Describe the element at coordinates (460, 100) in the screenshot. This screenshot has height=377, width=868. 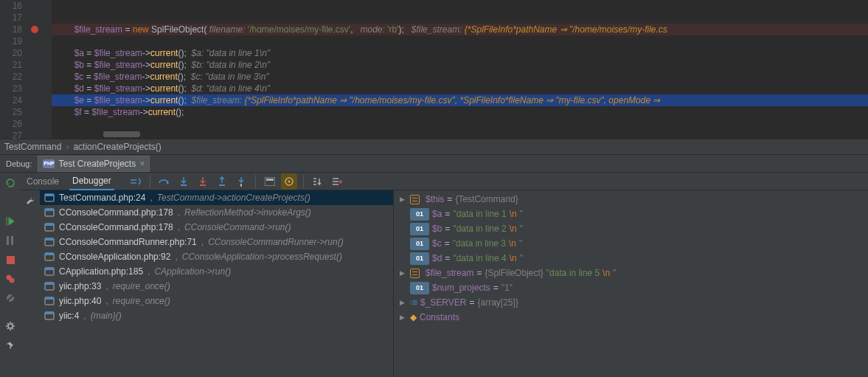
I see `code-line-24: $e = $file_stream->current(); $file_stre…` at that location.